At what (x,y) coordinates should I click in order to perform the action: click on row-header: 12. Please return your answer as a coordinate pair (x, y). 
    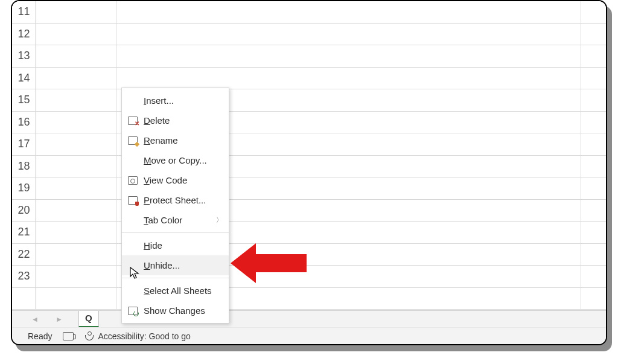
    Looking at the image, I should click on (24, 34).